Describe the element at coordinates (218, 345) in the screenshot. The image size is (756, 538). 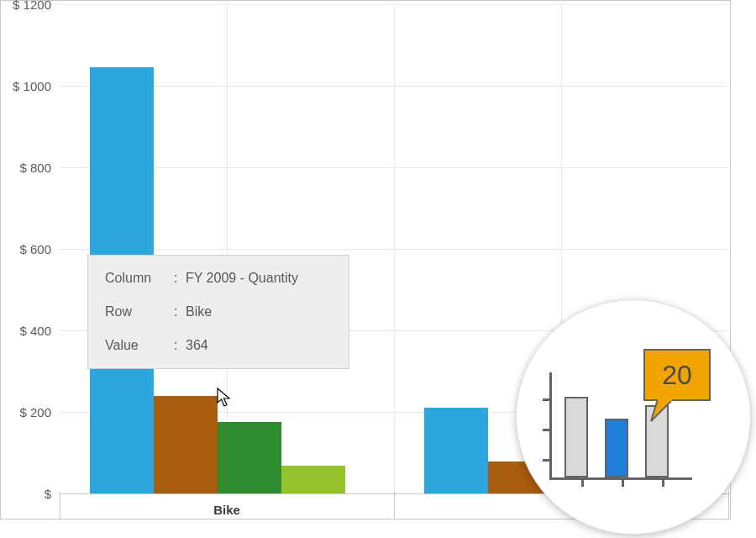
I see `tooltip-row-value: Value : 364` at that location.